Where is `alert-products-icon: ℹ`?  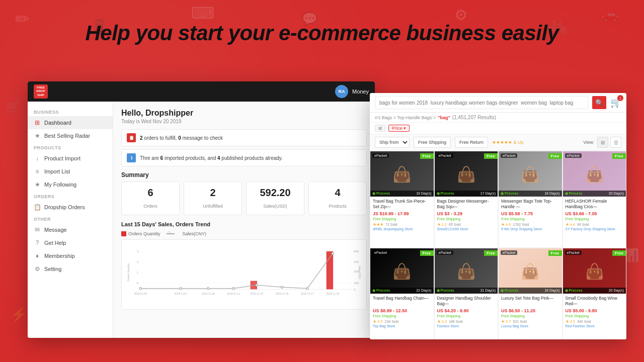 alert-products-icon: ℹ is located at coordinates (131, 158).